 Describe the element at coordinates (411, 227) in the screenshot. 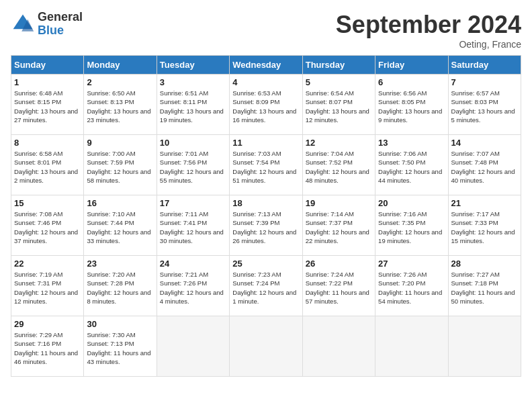

I see `day-info: Sunrise: 7:16 AM Sunset: 7:35 PM Dayligh…` at that location.